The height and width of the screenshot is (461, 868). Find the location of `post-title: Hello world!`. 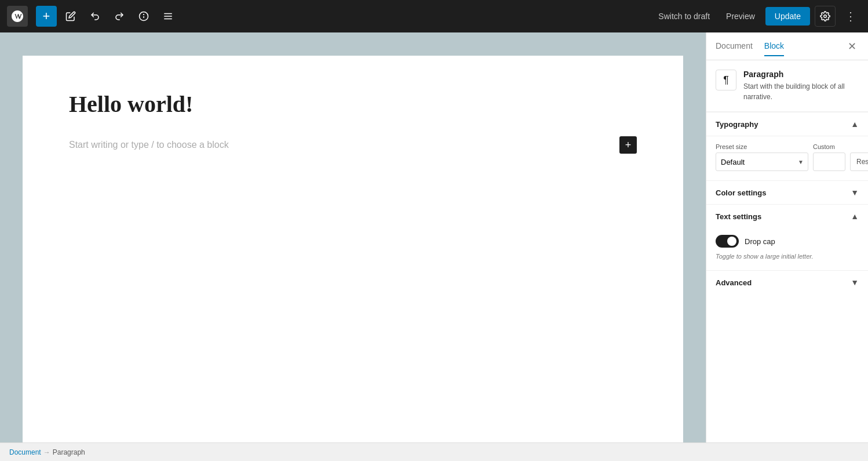

post-title: Hello world! is located at coordinates (353, 104).